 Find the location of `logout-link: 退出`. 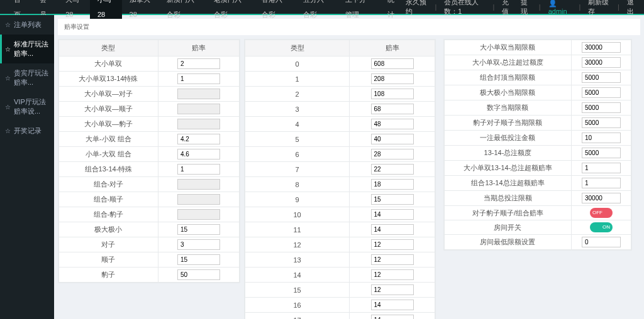

logout-link: 退出 is located at coordinates (633, 8).